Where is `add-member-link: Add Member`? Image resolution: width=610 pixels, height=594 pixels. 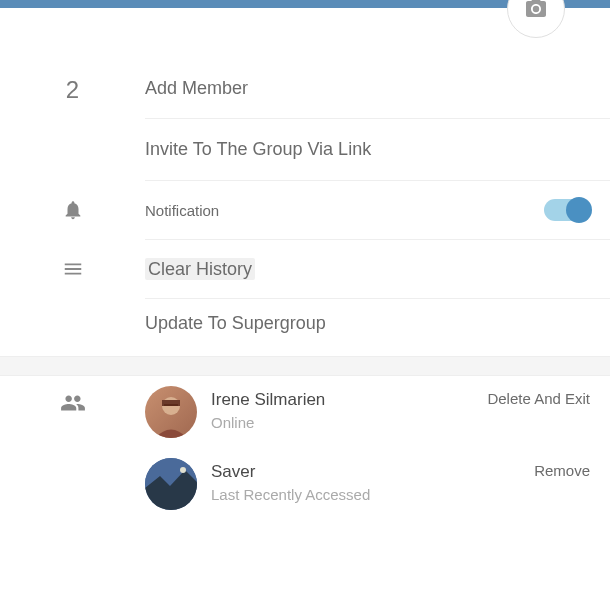 add-member-link: Add Member is located at coordinates (196, 88).